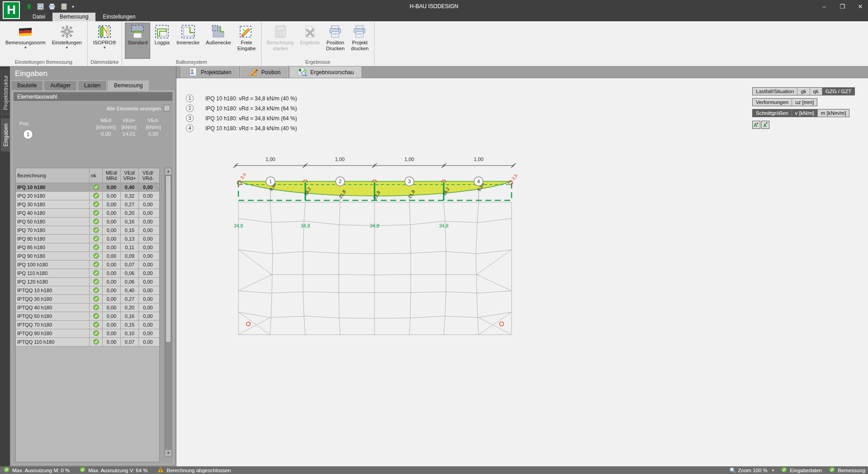 The width and height of the screenshot is (868, 474). I want to click on svg-text: A, so click(755, 125).